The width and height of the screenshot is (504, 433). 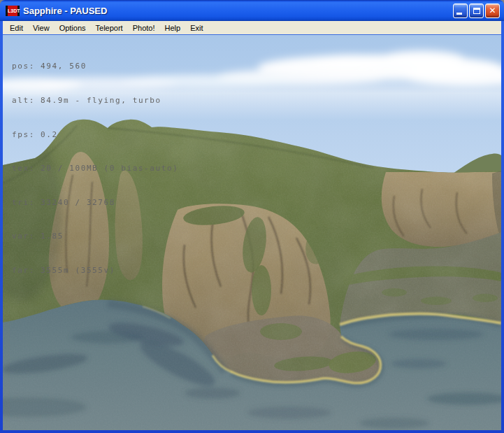 What do you see at coordinates (109, 28) in the screenshot?
I see `menu-item-teleport: Teleport` at bounding box center [109, 28].